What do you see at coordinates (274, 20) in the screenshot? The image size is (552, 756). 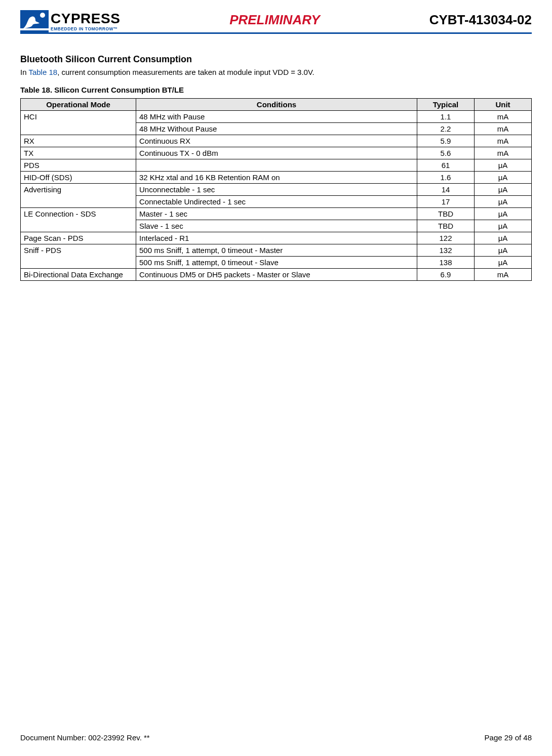 I see `preliminary-watermark: PRELIMINARY` at bounding box center [274, 20].